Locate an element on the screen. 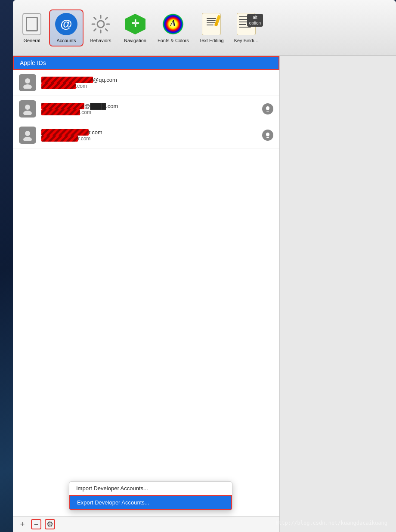 This screenshot has width=396, height=532. dropdown-menu: Import Developer Accounts... Export Deve… is located at coordinates (151, 496).